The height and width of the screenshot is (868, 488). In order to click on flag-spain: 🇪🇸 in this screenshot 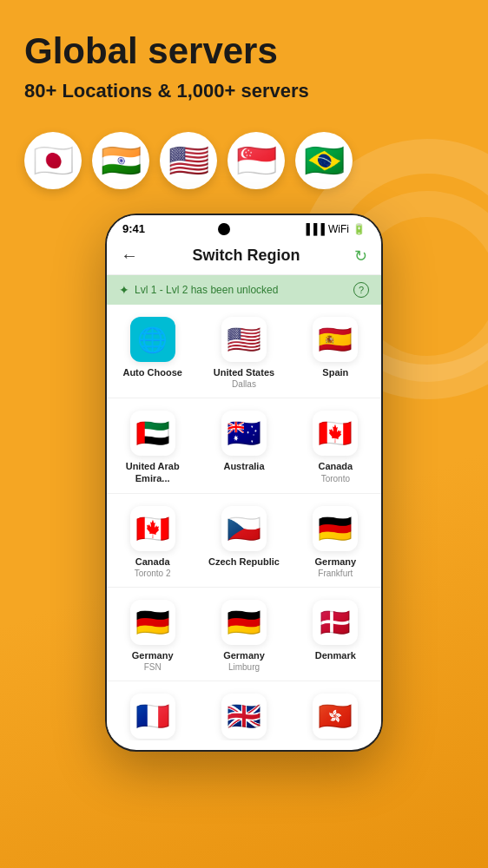, I will do `click(335, 339)`.